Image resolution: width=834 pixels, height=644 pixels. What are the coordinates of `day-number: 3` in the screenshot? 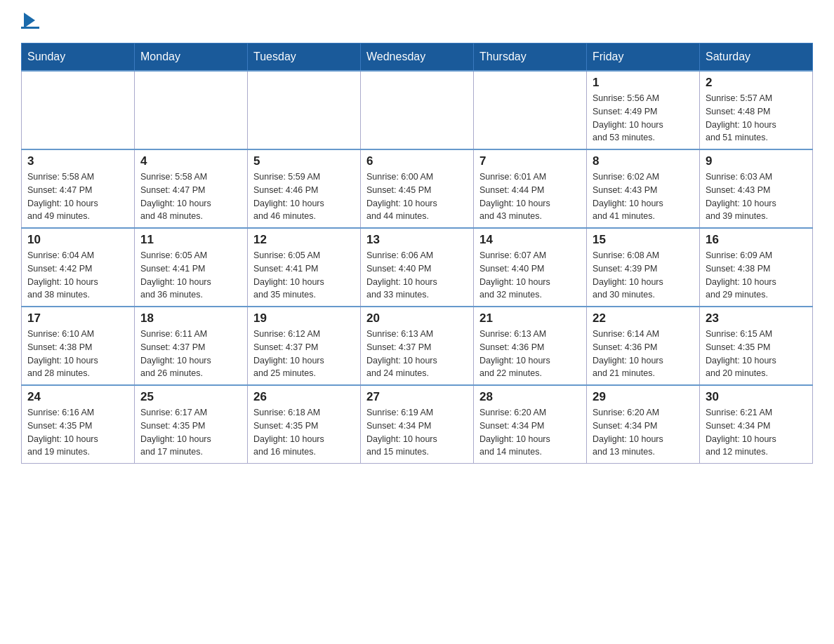 It's located at (78, 161).